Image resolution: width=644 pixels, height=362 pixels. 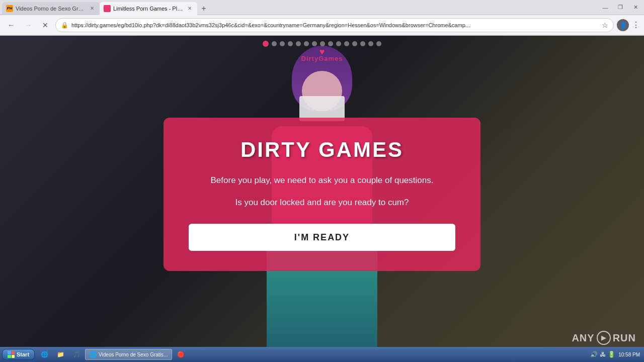 What do you see at coordinates (322, 150) in the screenshot?
I see `modal-title: DIRTY GAMES` at bounding box center [322, 150].